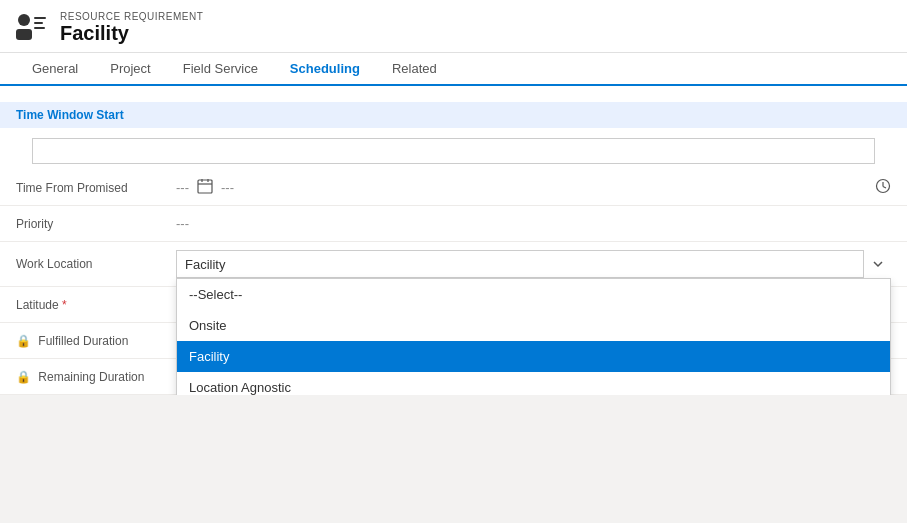  What do you see at coordinates (414, 70) in the screenshot?
I see `tab-related: Related` at bounding box center [414, 70].